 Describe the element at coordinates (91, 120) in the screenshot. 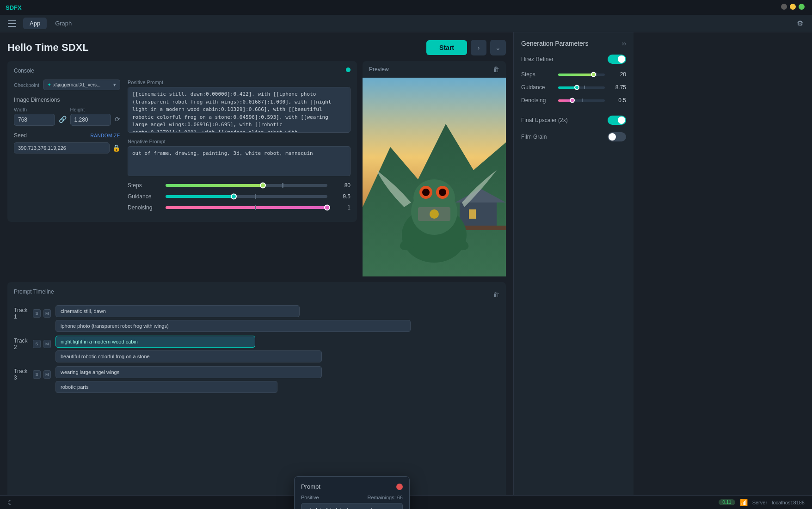

I see `height-input` at that location.